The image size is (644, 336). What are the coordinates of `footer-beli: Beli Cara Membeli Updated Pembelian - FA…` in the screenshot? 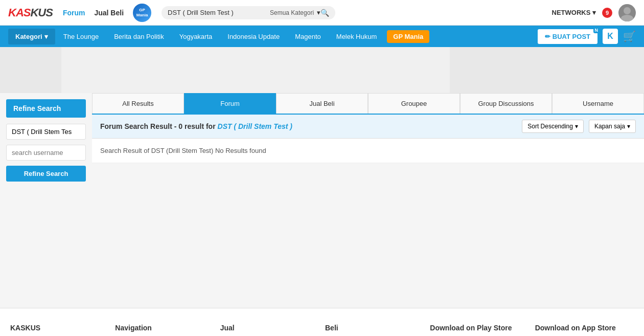 It's located at (371, 330).